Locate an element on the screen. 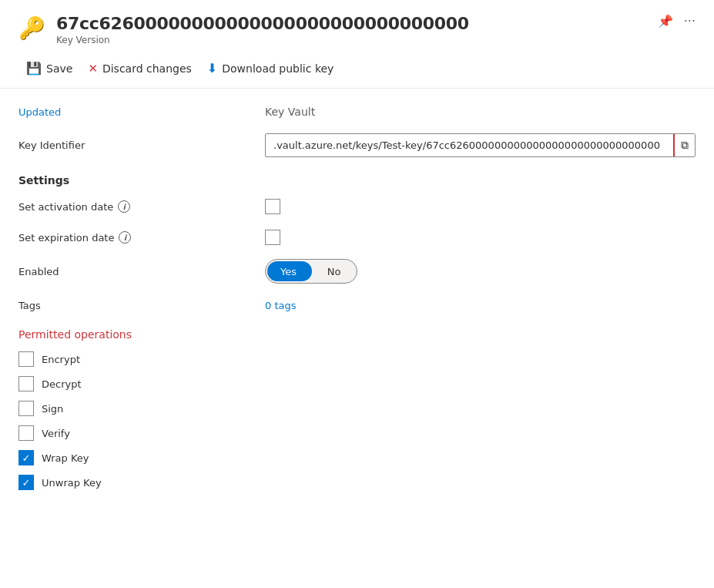 The width and height of the screenshot is (714, 588). tags-link: 0 tags is located at coordinates (280, 305).